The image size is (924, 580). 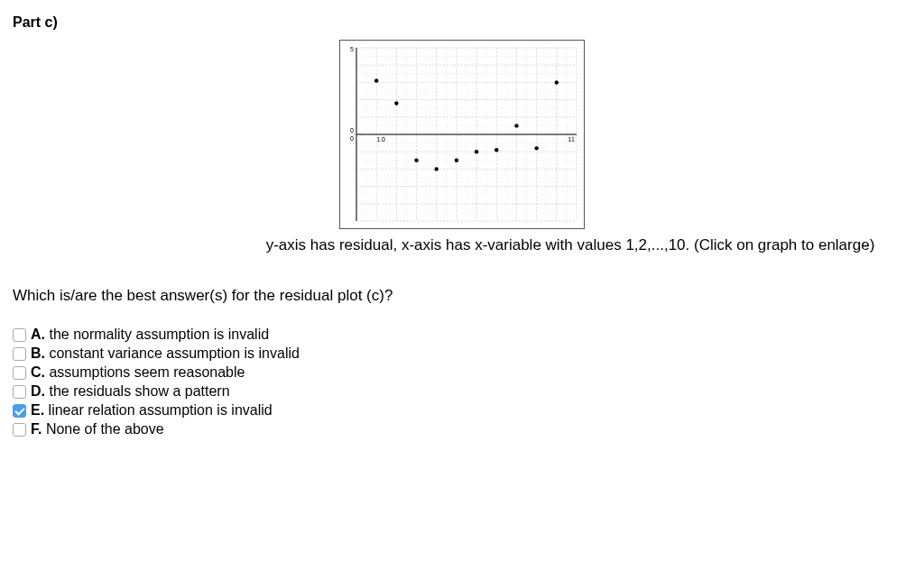 What do you see at coordinates (20, 429) in the screenshot?
I see `option-checkbox-f` at bounding box center [20, 429].